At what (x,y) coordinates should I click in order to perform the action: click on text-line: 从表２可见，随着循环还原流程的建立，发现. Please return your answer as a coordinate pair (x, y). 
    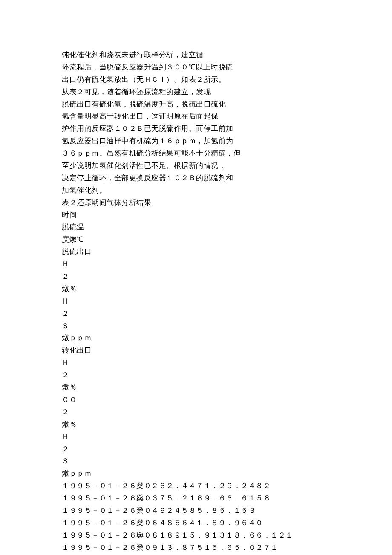
    Looking at the image, I should click on (196, 92).